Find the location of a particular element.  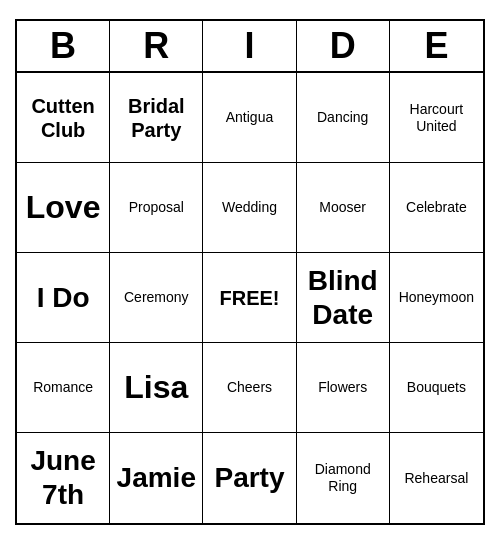

bingo-cell: Flowers is located at coordinates (344, 388).